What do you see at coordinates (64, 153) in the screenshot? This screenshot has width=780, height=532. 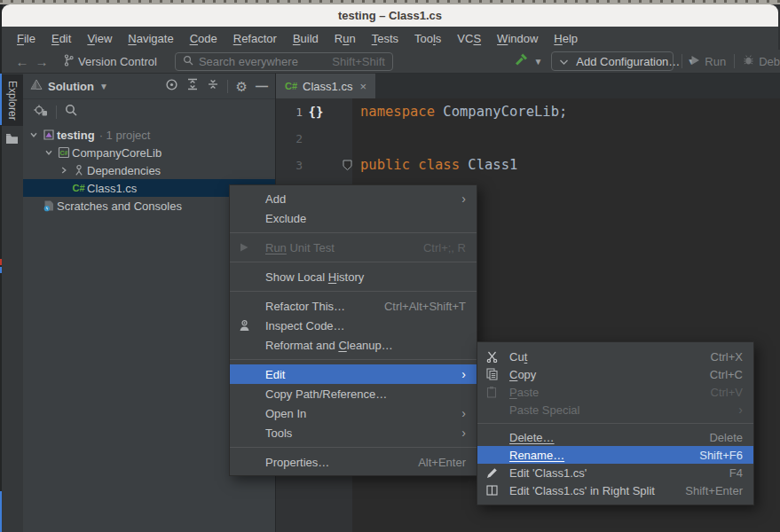 I see `svg-text: C#` at bounding box center [64, 153].